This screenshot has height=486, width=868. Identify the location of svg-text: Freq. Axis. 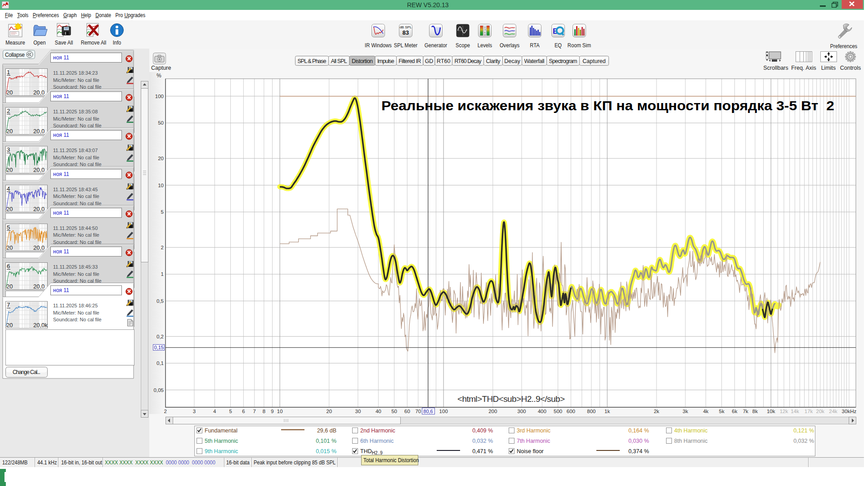
(804, 68).